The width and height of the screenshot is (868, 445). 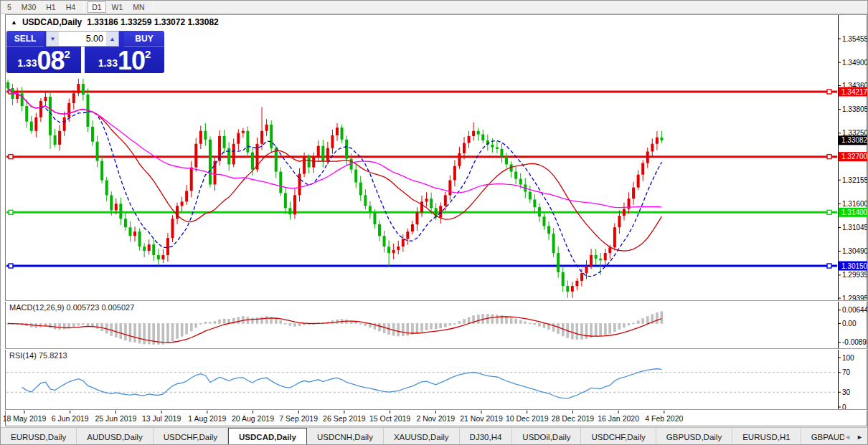 I want to click on buy-price-fraction: 2, so click(x=148, y=54).